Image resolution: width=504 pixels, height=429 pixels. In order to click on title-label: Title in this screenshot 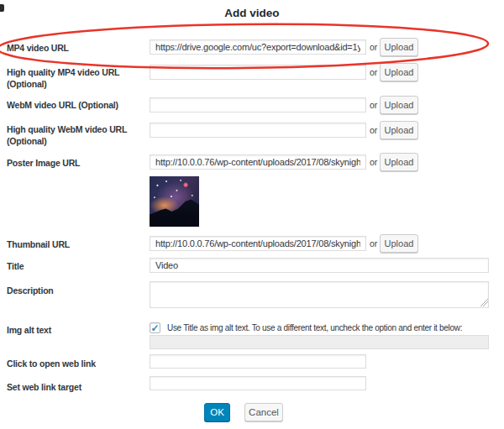, I will do `click(81, 266)`.